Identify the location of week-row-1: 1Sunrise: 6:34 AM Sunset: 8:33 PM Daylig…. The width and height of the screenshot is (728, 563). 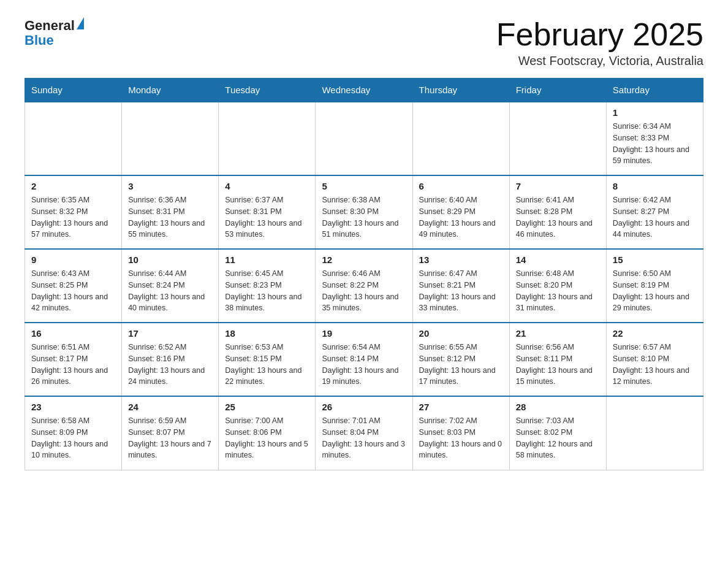
(364, 139).